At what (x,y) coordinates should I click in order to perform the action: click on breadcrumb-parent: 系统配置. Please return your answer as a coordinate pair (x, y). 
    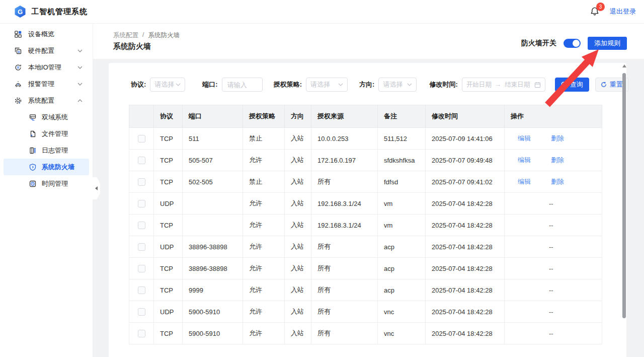
    Looking at the image, I should click on (126, 35).